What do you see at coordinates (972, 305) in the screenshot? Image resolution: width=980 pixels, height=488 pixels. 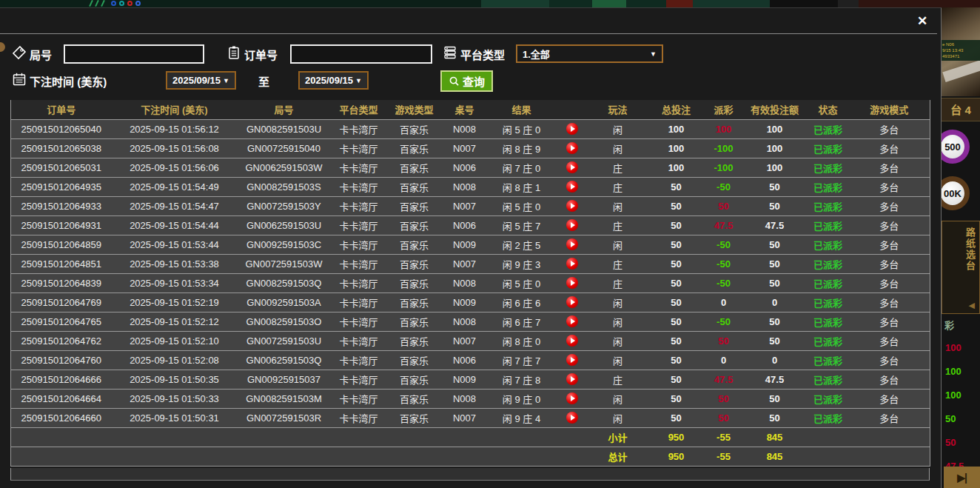 I see `collapse-arrow-icon: ◀` at bounding box center [972, 305].